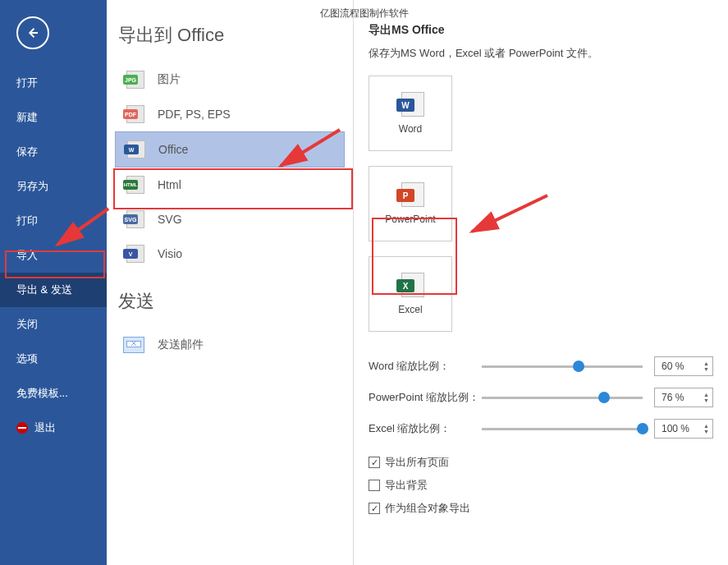  Describe the element at coordinates (374, 485) in the screenshot. I see `checkbox-icon` at that location.